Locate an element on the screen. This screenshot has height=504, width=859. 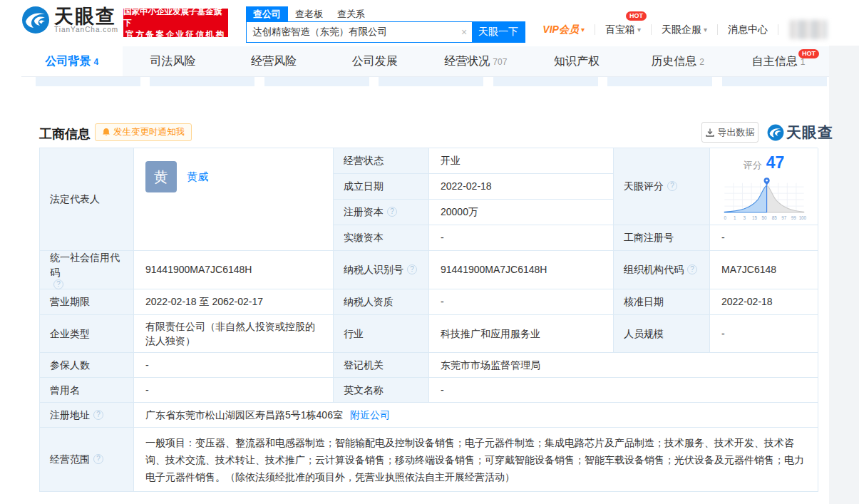
label-text: 曾用名 is located at coordinates (65, 390).